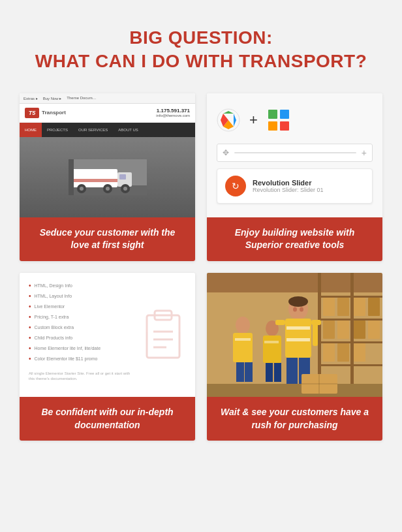 The height and width of the screenshot is (532, 402). What do you see at coordinates (54, 112) in the screenshot?
I see `transport-logo-text: Transport` at bounding box center [54, 112].